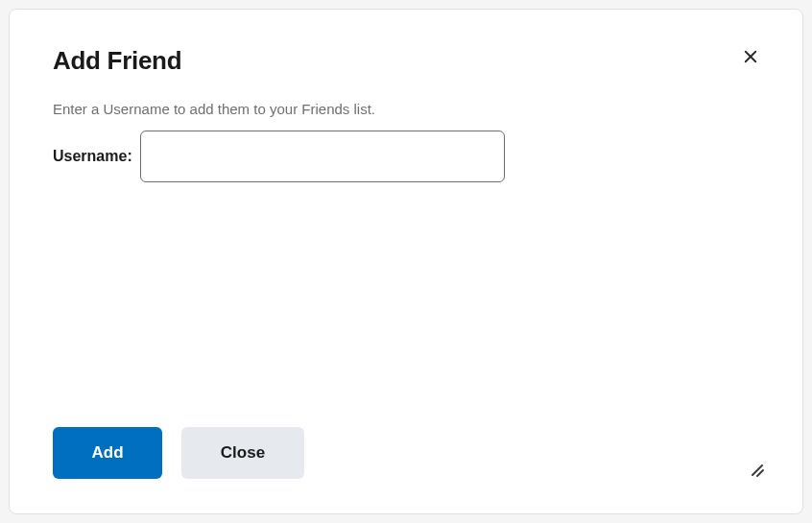 The image size is (812, 523). Describe the element at coordinates (92, 156) in the screenshot. I see `username-label: Username:` at that location.